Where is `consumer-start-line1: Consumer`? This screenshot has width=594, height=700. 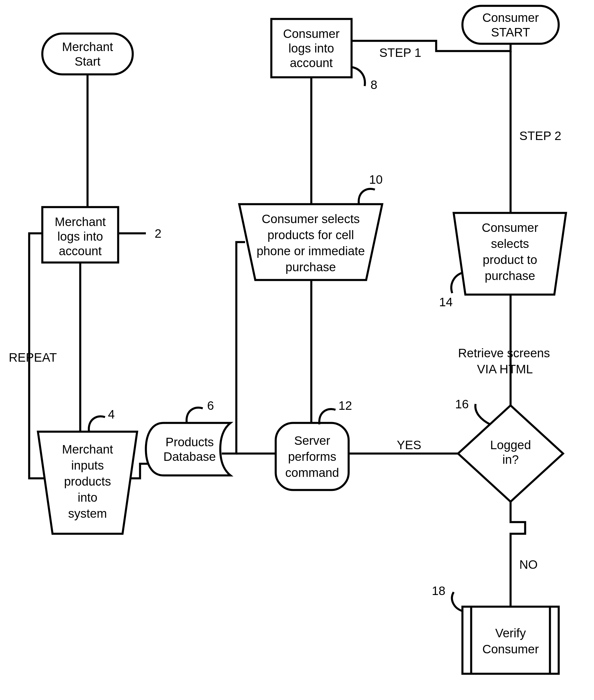
consumer-start-line1: Consumer is located at coordinates (510, 18).